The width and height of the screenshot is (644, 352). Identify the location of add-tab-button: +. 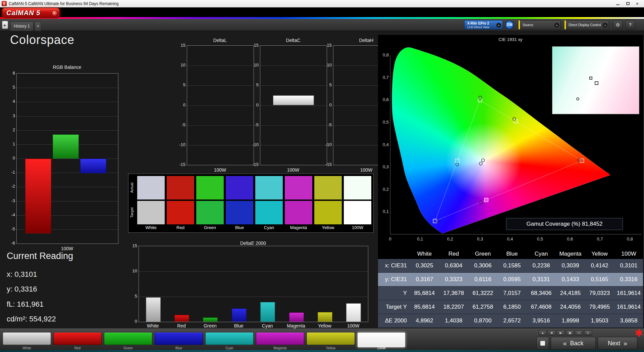
(38, 26).